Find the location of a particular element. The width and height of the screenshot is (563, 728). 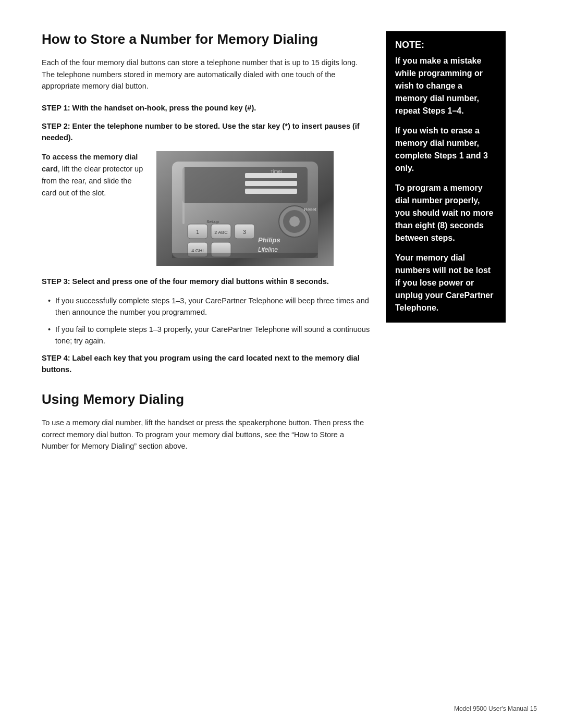

bullet-list: If you successfully complete steps 1–3, … is located at coordinates (210, 321).